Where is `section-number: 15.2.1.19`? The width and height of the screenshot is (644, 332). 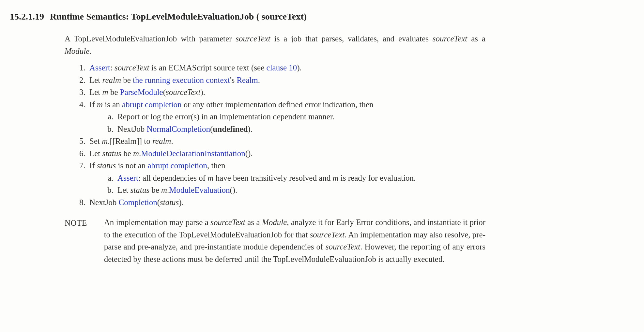 section-number: 15.2.1.19 is located at coordinates (27, 17).